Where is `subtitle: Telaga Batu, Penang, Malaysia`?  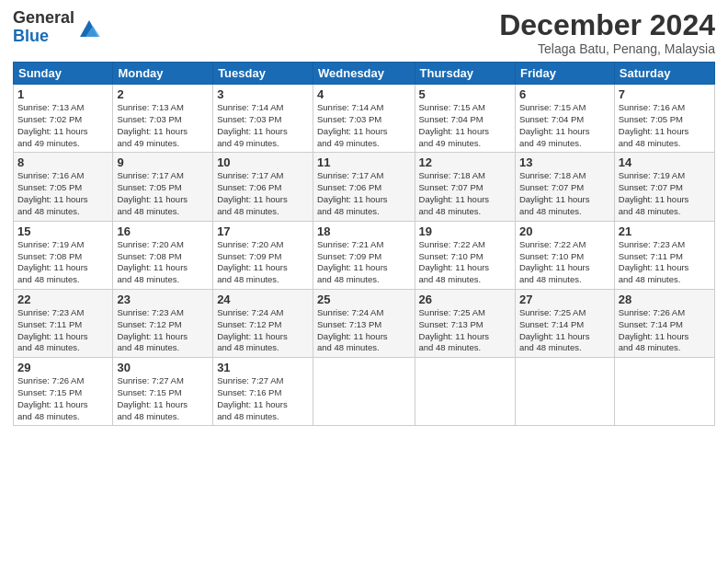 subtitle: Telaga Batu, Penang, Malaysia is located at coordinates (607, 49).